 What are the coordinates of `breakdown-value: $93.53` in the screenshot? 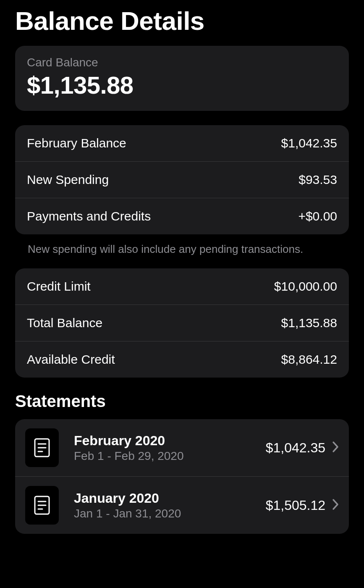 It's located at (318, 180).